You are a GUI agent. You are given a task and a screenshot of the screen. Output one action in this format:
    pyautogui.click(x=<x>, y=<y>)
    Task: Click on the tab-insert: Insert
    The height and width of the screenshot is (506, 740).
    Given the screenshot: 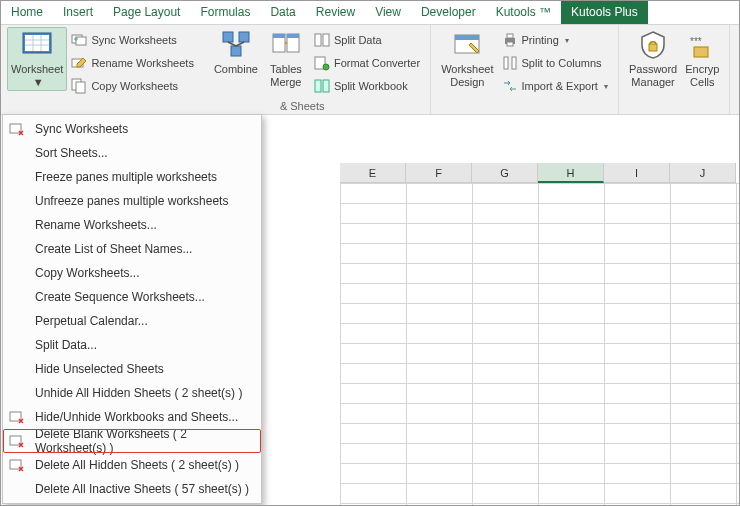 What is the action you would take?
    pyautogui.click(x=78, y=12)
    